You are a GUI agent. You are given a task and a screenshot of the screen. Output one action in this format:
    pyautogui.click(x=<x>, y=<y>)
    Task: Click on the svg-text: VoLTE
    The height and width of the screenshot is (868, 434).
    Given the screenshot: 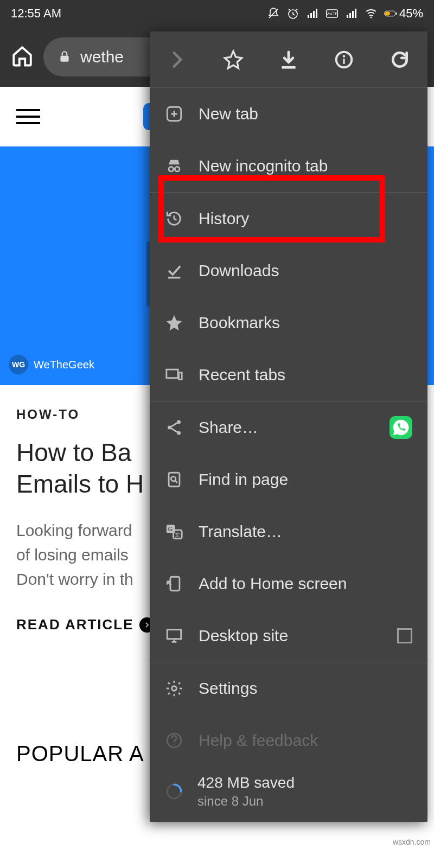 What is the action you would take?
    pyautogui.click(x=332, y=14)
    